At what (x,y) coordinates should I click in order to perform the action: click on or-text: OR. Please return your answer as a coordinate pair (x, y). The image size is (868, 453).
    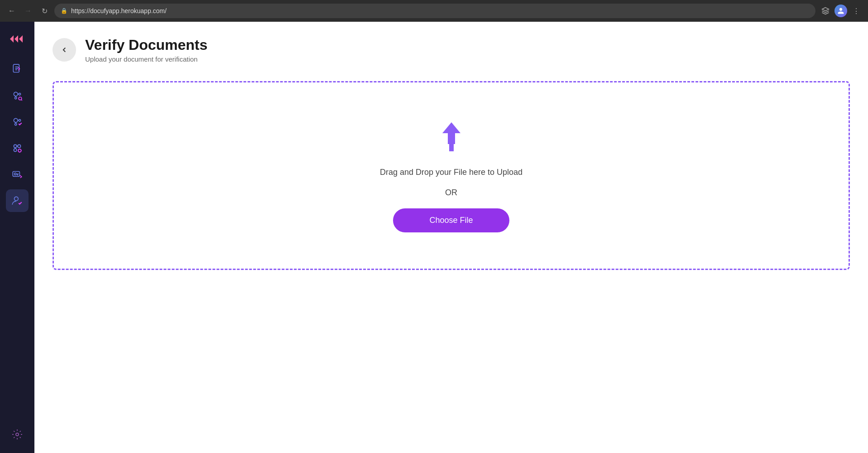
    Looking at the image, I should click on (451, 193).